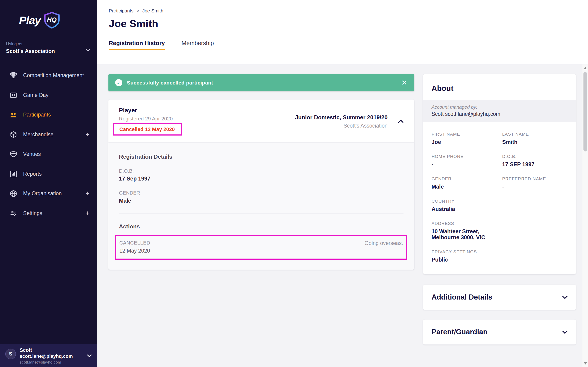 This screenshot has height=367, width=588. Describe the element at coordinates (500, 260) in the screenshot. I see `field-value: Public` at that location.